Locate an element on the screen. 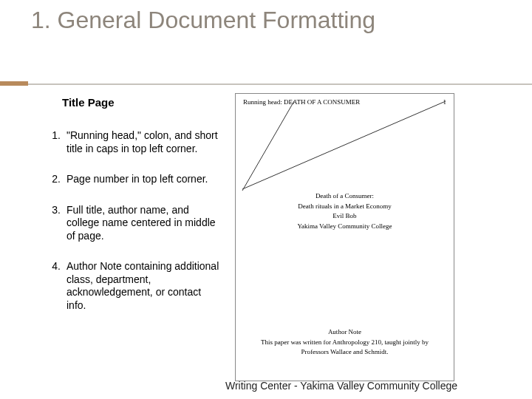  list-text: Page number in top left corner. is located at coordinates (137, 180).